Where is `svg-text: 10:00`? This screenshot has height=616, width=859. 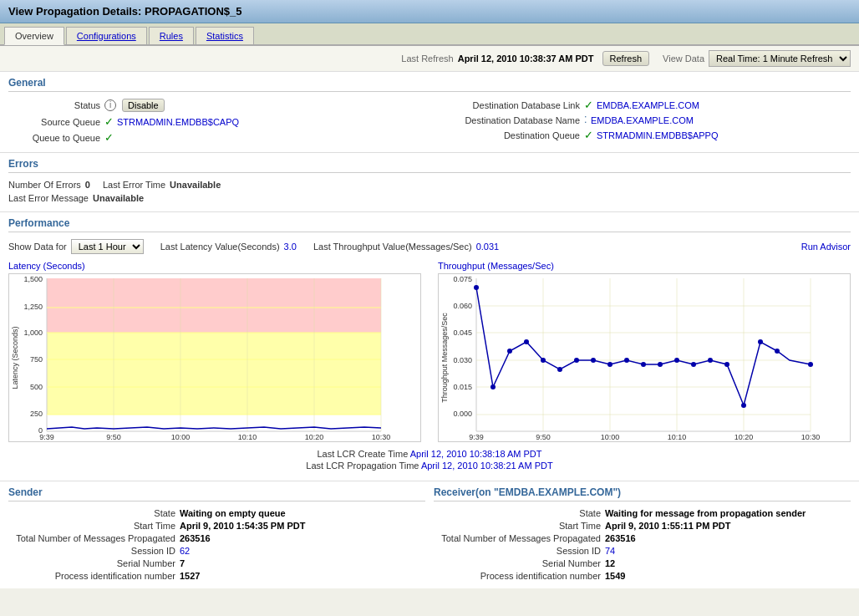 svg-text: 10:00 is located at coordinates (610, 437).